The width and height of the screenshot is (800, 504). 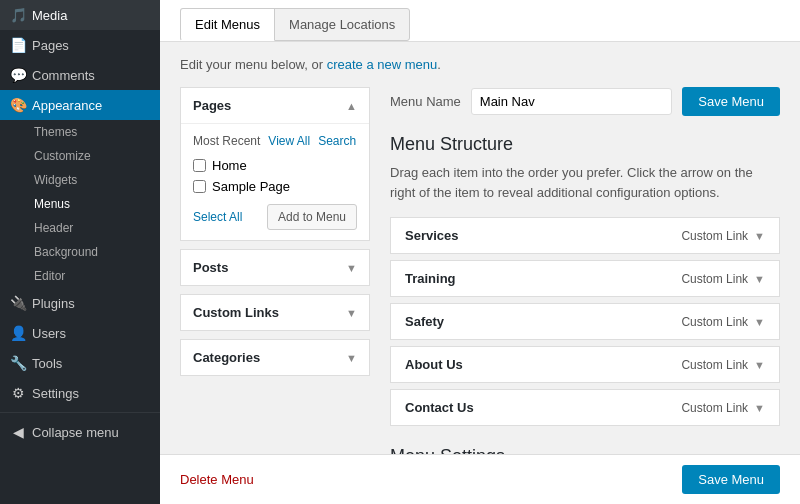 I want to click on sidebar-item-settings: ⚙ Settings, so click(x=80, y=393).